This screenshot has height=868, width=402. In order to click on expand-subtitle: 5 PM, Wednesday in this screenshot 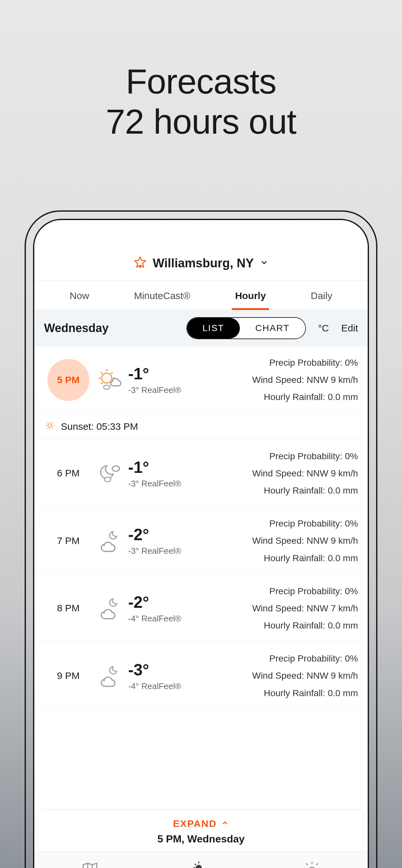, I will do `click(201, 839)`.